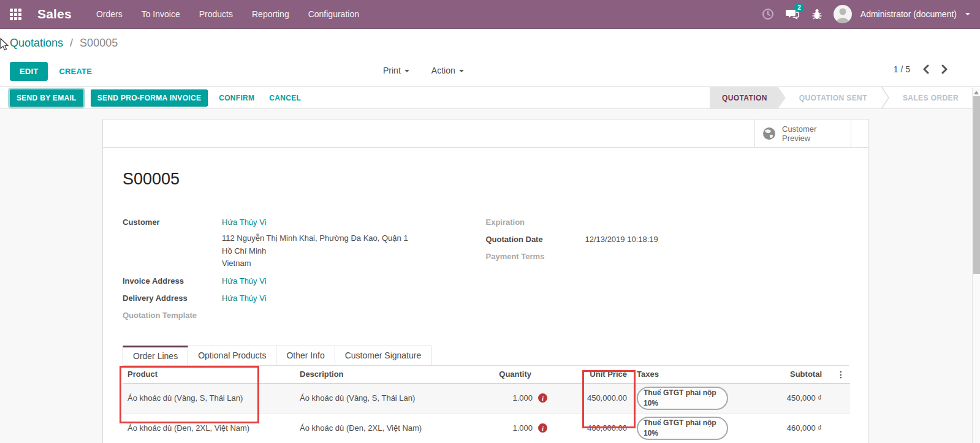 This screenshot has width=980, height=443. I want to click on messages-icon: 2, so click(792, 14).